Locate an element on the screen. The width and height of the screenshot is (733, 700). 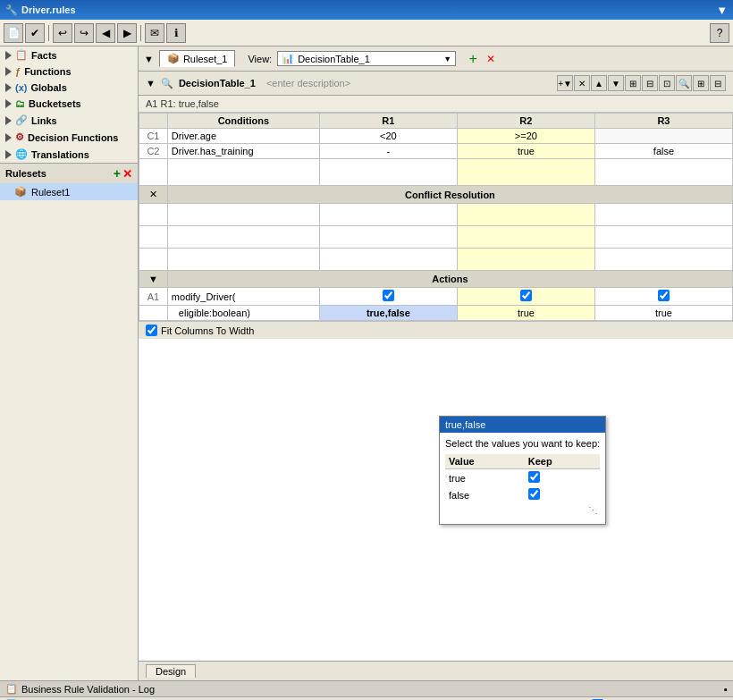
condition-c1-r1: <20 is located at coordinates (388, 136).